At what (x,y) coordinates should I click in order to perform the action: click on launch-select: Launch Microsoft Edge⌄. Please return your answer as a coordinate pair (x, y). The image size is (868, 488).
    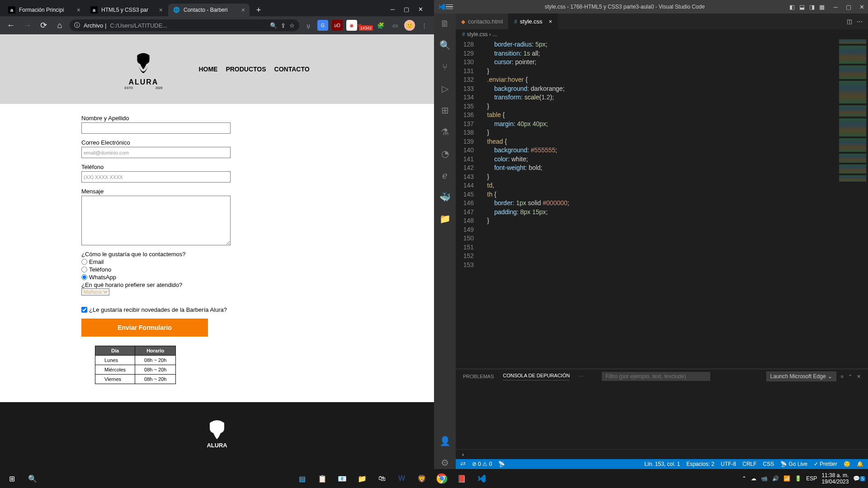
    Looking at the image, I should click on (801, 376).